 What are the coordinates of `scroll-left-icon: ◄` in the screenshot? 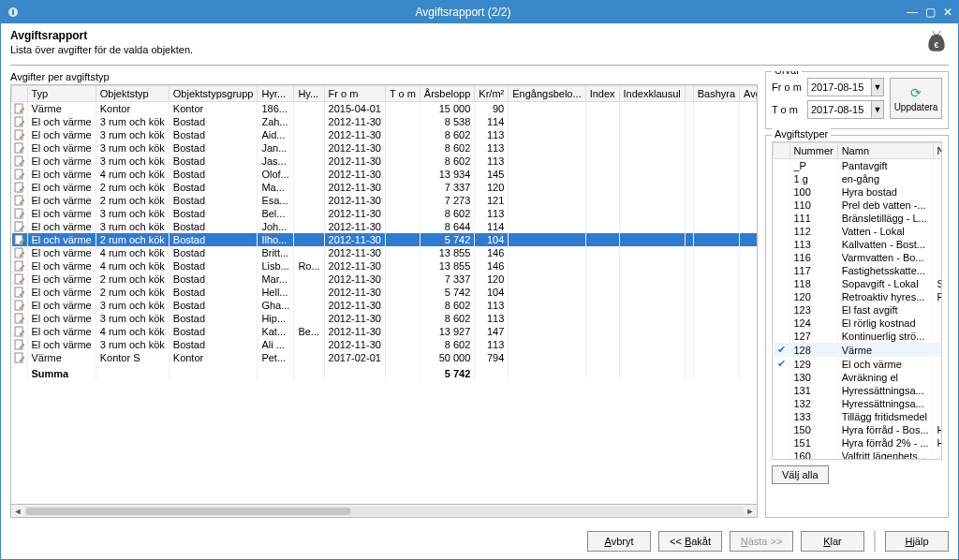 It's located at (18, 511).